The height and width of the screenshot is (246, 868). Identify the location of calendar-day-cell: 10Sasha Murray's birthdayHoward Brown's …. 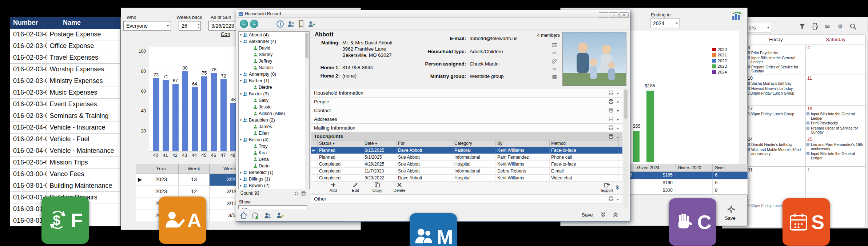
(776, 90).